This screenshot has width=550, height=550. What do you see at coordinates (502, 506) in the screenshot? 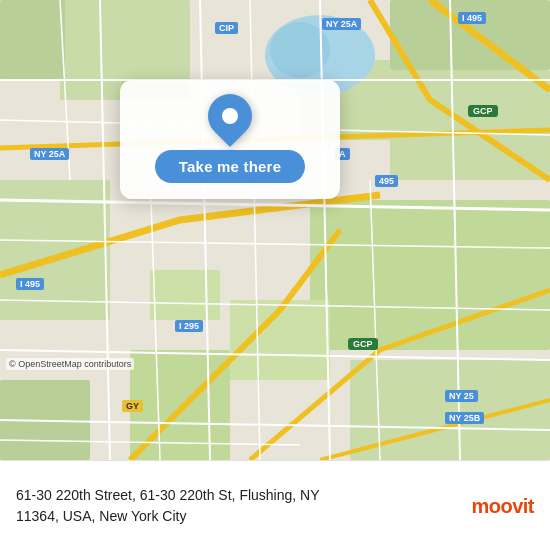
I see `moovit-wordmark: moovit` at bounding box center [502, 506].